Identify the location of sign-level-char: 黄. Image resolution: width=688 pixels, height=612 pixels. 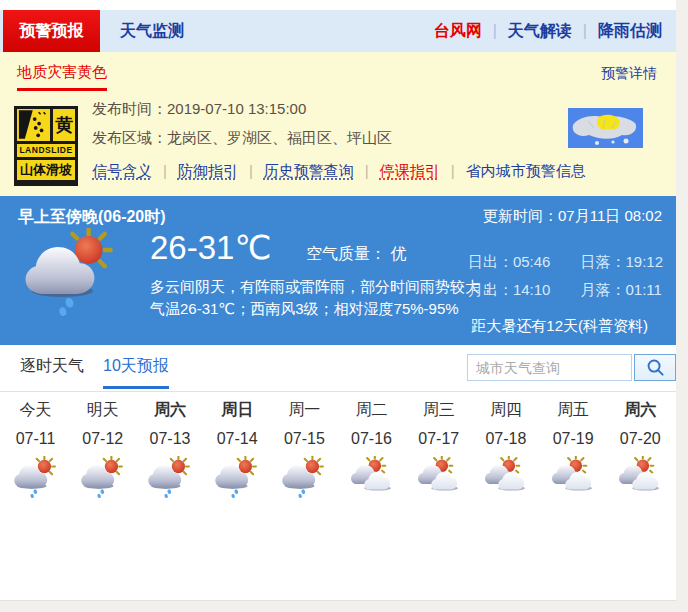
(64, 125).